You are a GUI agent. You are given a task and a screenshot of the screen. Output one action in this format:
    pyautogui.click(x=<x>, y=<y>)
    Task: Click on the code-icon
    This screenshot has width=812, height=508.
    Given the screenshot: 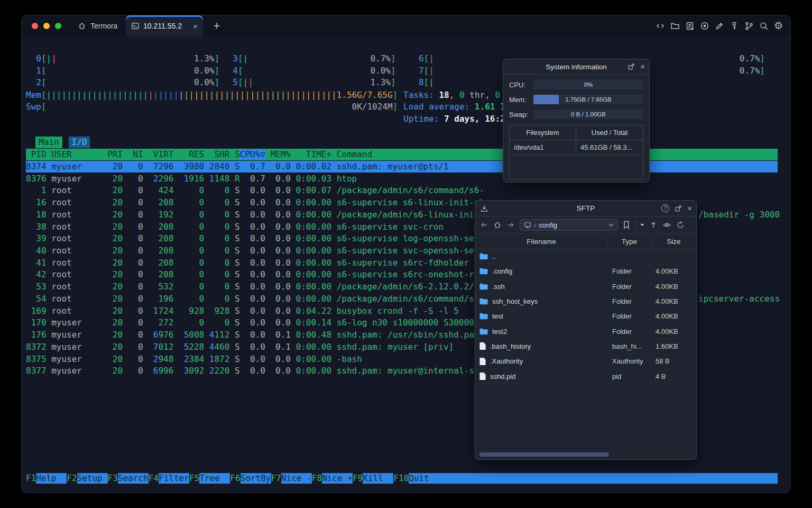 What is the action you would take?
    pyautogui.click(x=660, y=26)
    